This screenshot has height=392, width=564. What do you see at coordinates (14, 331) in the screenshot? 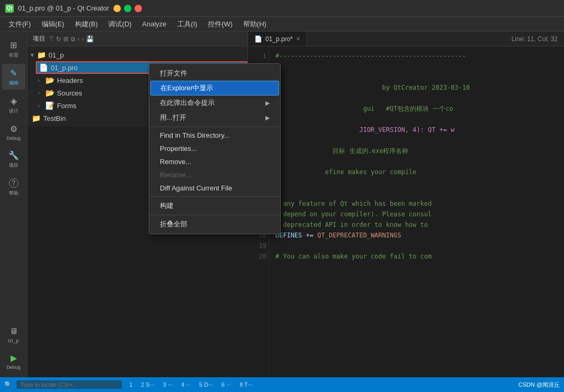
I see `monitor-icon: 🖥` at bounding box center [14, 331].